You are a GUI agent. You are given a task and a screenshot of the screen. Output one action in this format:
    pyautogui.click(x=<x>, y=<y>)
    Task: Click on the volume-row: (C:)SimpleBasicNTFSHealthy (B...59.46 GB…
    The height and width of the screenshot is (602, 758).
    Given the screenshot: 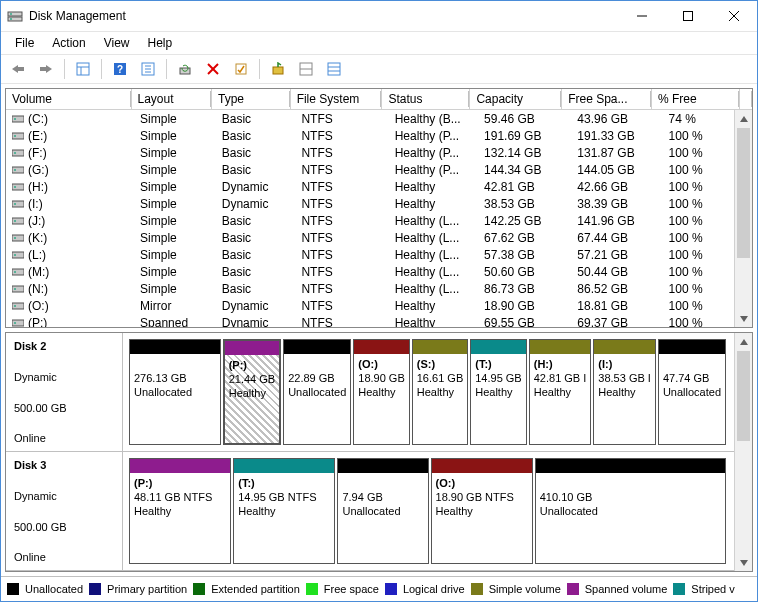 What is the action you would take?
    pyautogui.click(x=379, y=118)
    